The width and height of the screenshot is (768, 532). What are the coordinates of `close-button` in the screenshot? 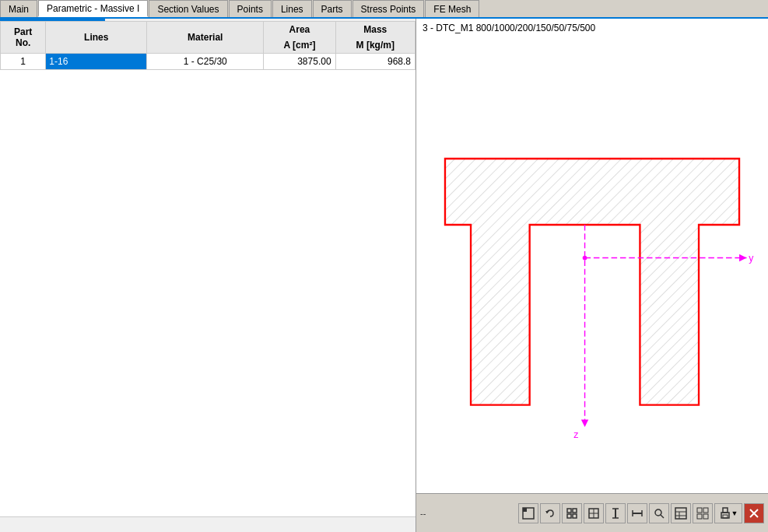 It's located at (754, 513).